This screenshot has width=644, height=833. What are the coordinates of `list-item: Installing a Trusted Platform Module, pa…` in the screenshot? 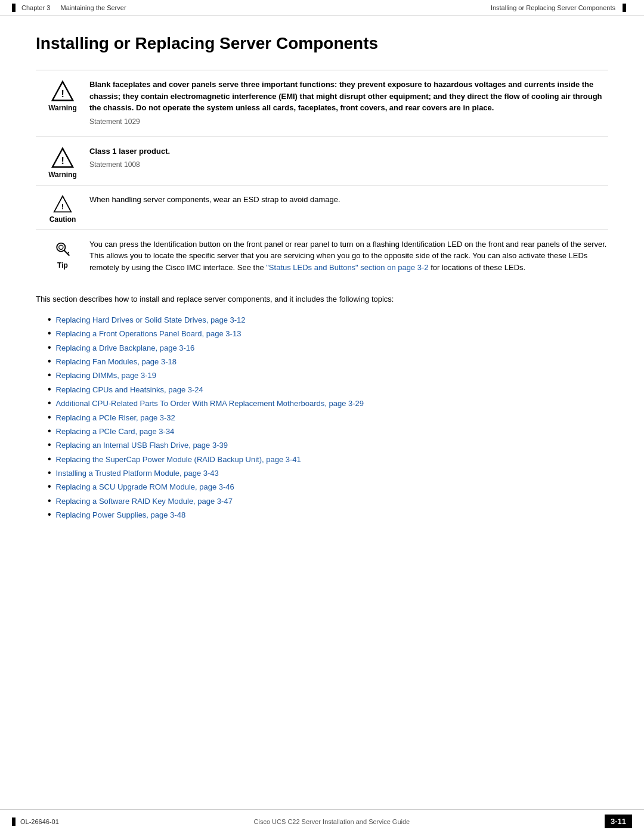 It's located at (328, 473).